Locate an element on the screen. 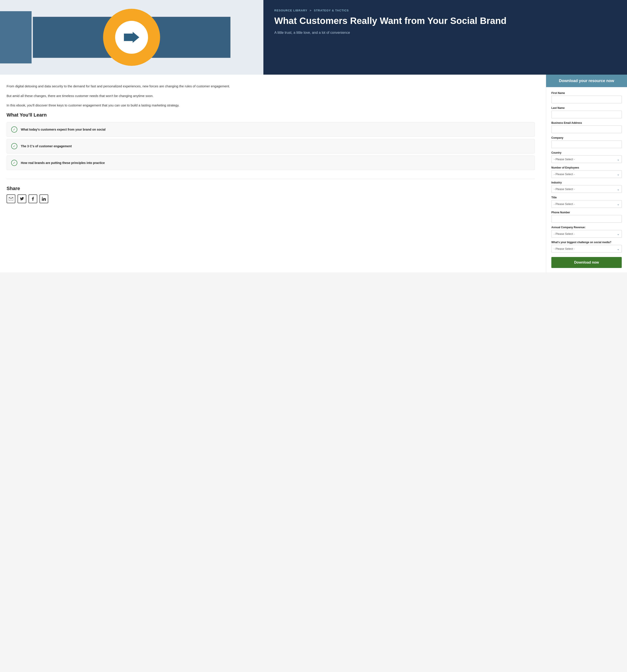 This screenshot has height=672, width=627. challenge-select: - Please Select - is located at coordinates (586, 249).